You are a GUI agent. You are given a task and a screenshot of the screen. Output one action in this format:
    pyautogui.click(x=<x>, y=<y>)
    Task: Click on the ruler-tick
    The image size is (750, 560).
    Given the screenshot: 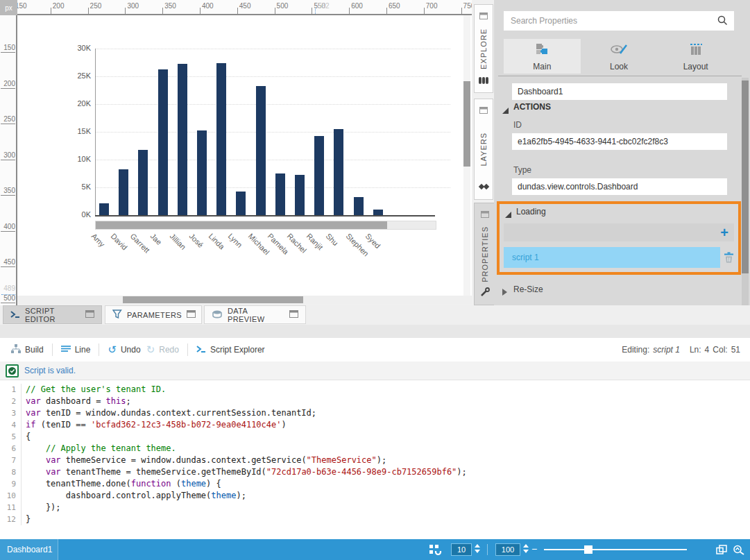 What is the action you would take?
    pyautogui.click(x=200, y=11)
    